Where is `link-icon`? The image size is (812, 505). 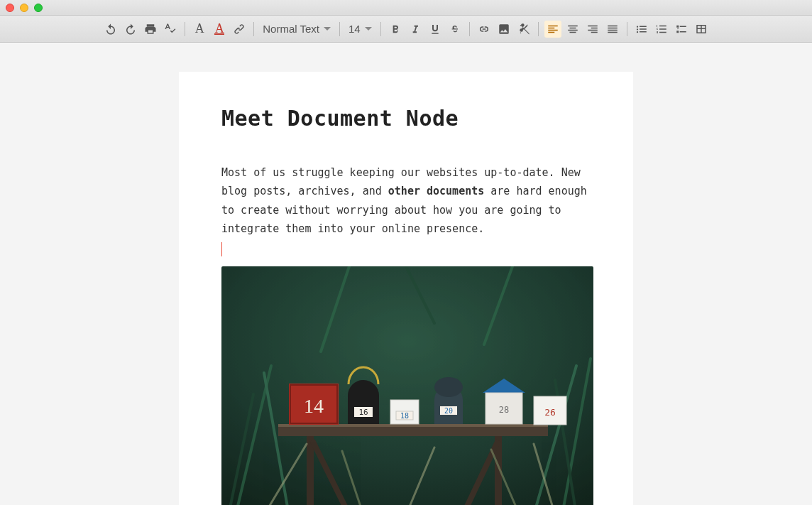 link-icon is located at coordinates (239, 29).